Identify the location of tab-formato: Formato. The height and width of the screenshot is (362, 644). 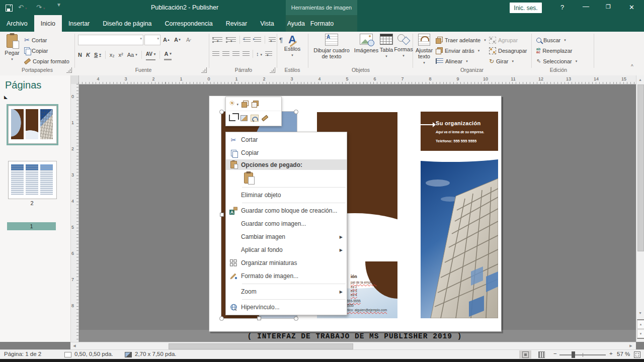
(322, 23).